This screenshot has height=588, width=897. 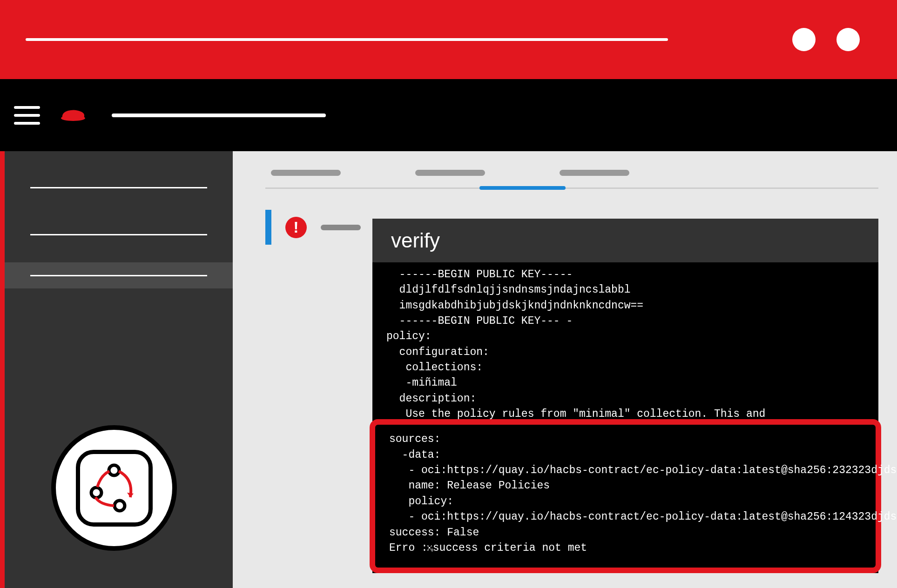 What do you see at coordinates (594, 173) in the screenshot?
I see `tab-3-active` at bounding box center [594, 173].